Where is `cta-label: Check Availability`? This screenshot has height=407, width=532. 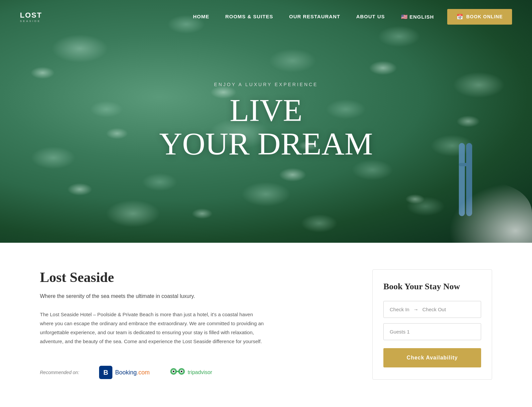
cta-label: Check Availability is located at coordinates (432, 358).